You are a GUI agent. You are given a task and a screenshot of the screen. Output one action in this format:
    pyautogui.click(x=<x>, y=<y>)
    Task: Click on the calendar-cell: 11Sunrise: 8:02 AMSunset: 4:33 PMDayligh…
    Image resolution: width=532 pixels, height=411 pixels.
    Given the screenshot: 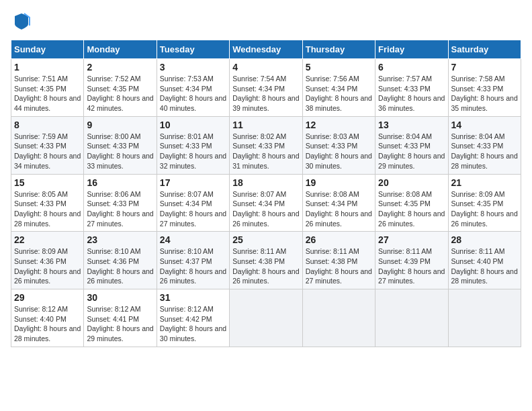 What is the action you would take?
    pyautogui.click(x=266, y=145)
    